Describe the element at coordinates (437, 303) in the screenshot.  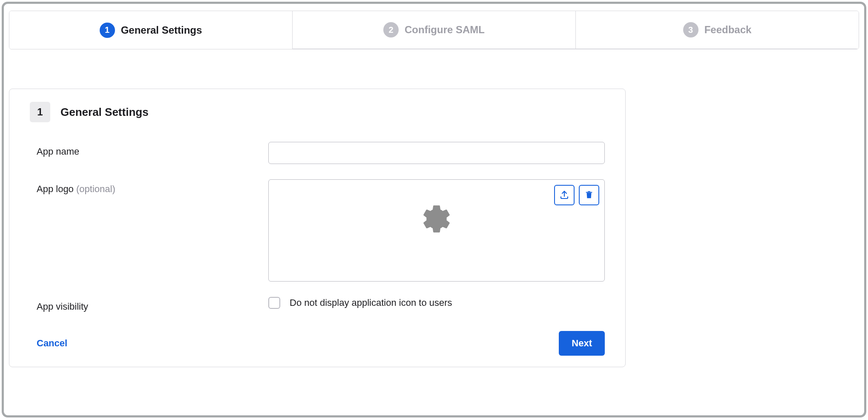
I see `visibility-checkbox-row: Do not display application icon to users` at that location.